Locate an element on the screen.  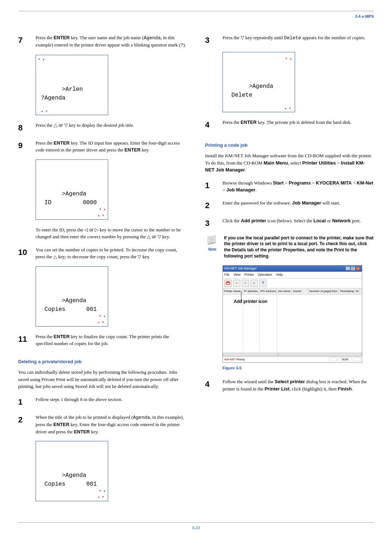
col-jobname: Job name is located at coordinates (284, 291).